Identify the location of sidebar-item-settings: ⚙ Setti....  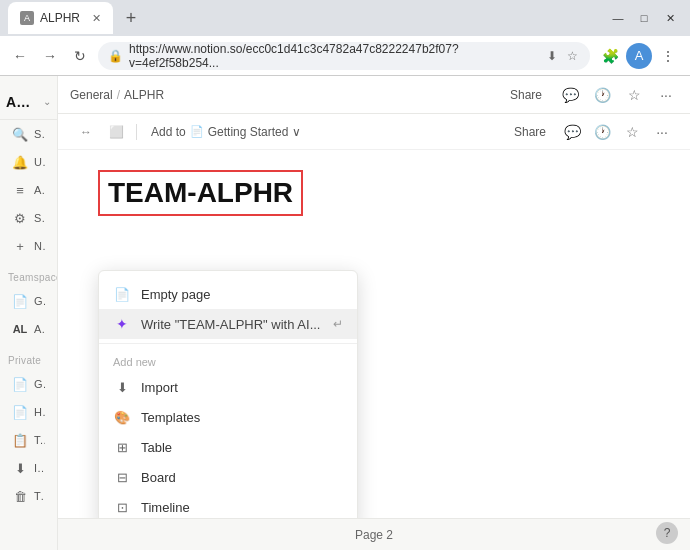
(28, 218).